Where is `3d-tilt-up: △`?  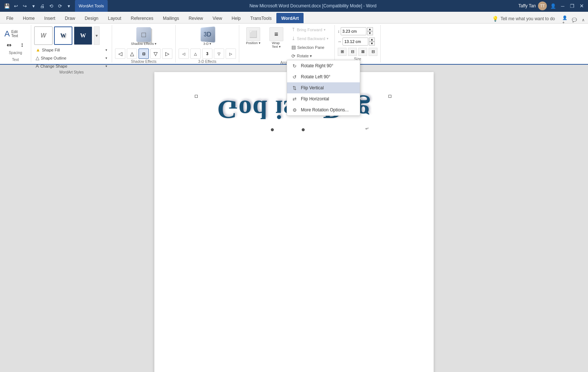
3d-tilt-up: △ is located at coordinates (196, 54).